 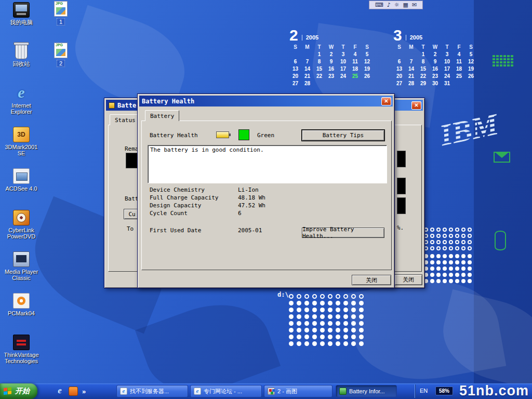 I want to click on media-quicklaunch-icon, so click(x=73, y=391).